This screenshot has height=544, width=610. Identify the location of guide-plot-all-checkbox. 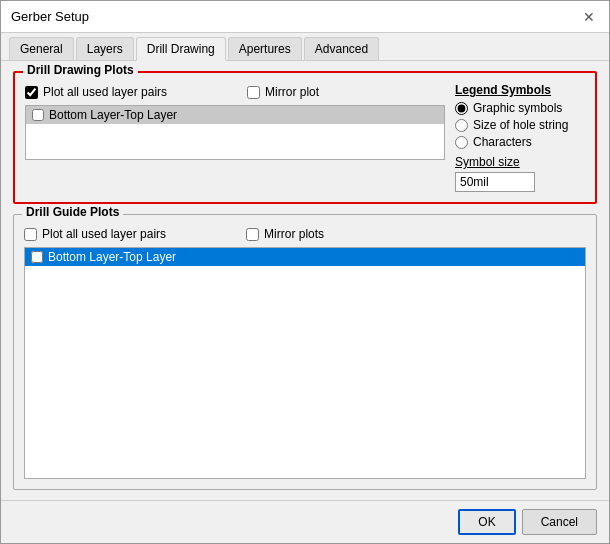
(30, 234).